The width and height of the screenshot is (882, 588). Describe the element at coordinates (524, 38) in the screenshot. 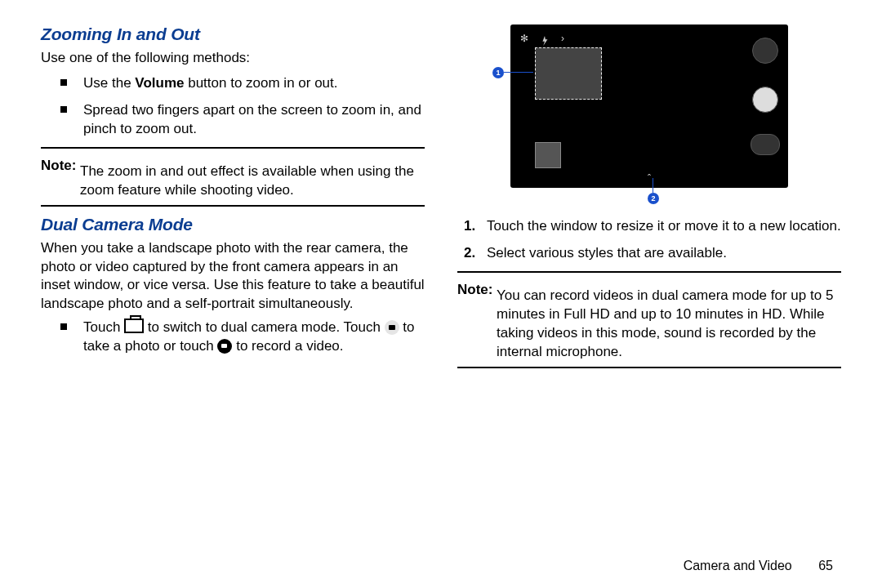

I see `gear-icon: ✻` at that location.